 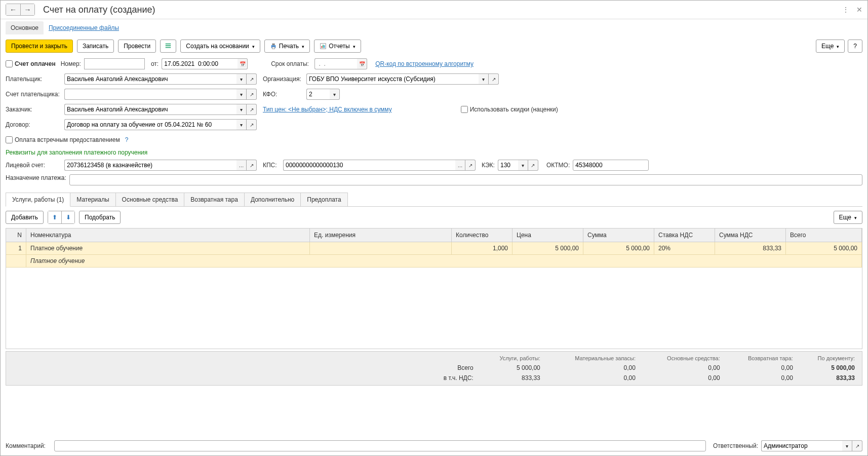 I want to click on post-button: Провести, so click(x=137, y=46).